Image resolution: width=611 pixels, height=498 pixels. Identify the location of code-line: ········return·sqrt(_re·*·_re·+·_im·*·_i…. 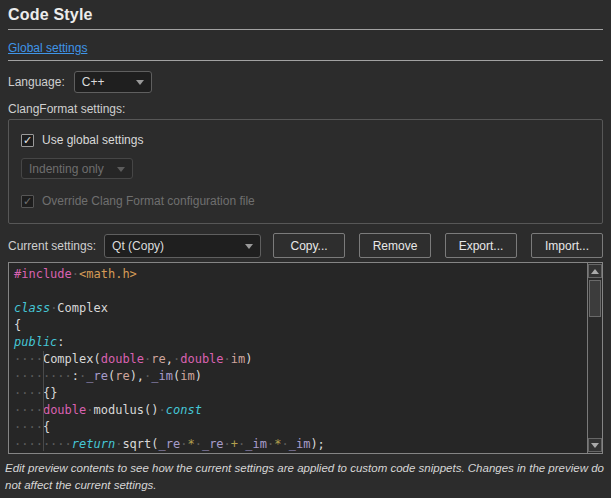
(299, 444).